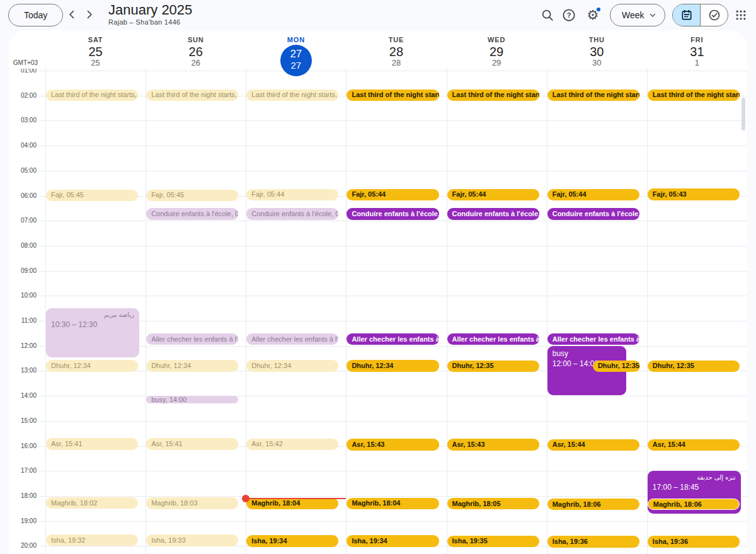  What do you see at coordinates (195, 63) in the screenshot?
I see `hijri-date-number: 26` at bounding box center [195, 63].